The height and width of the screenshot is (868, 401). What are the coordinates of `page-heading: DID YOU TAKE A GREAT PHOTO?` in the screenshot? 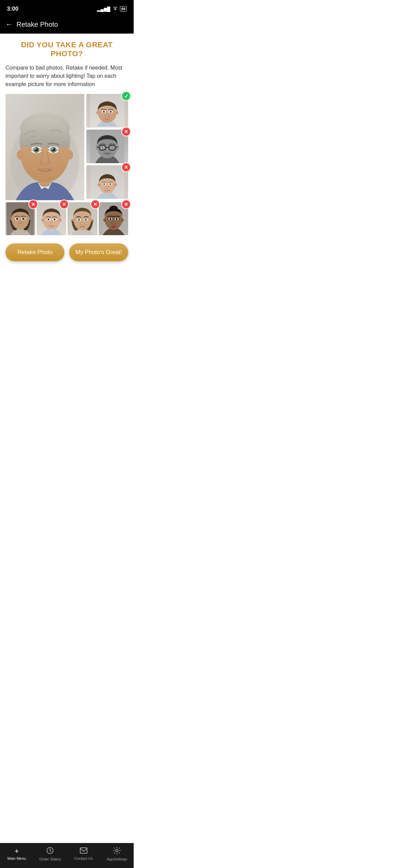 It's located at (67, 49).